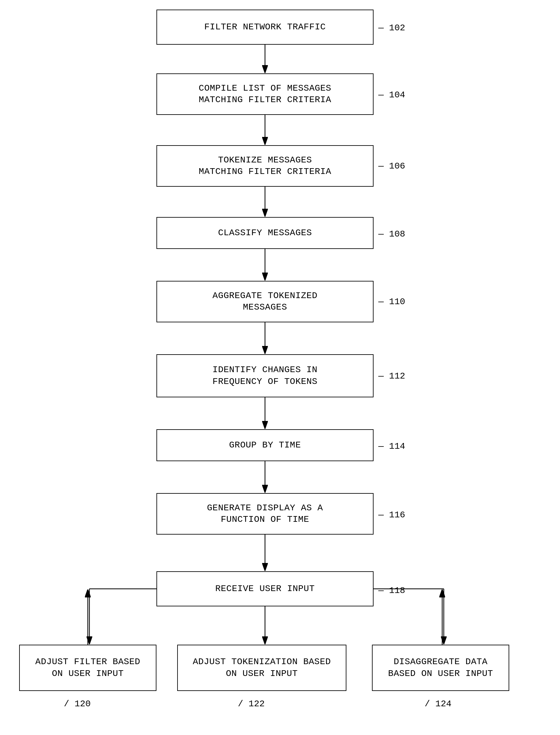 The image size is (560, 735). What do you see at coordinates (392, 28) in the screenshot?
I see `ref-102: — 102` at bounding box center [392, 28].